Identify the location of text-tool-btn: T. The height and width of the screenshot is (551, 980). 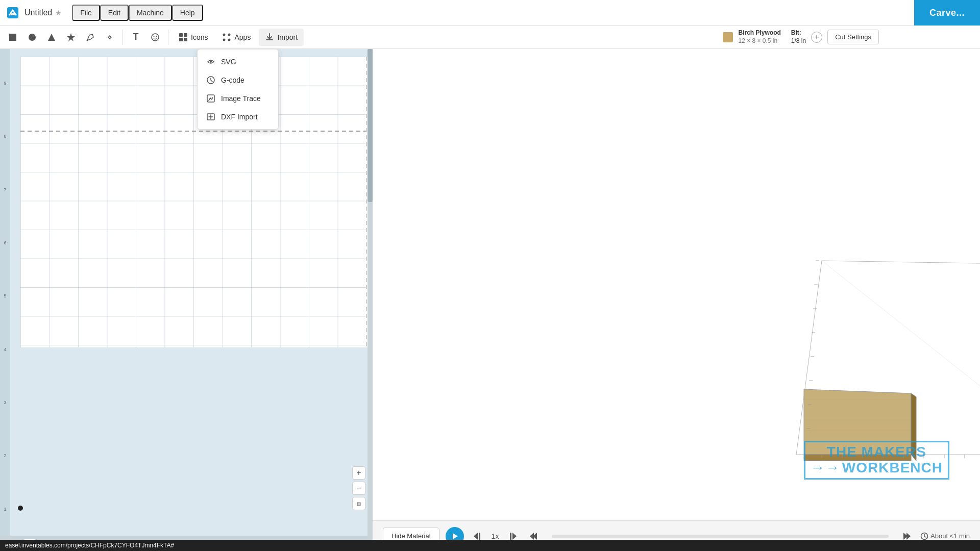
(136, 37).